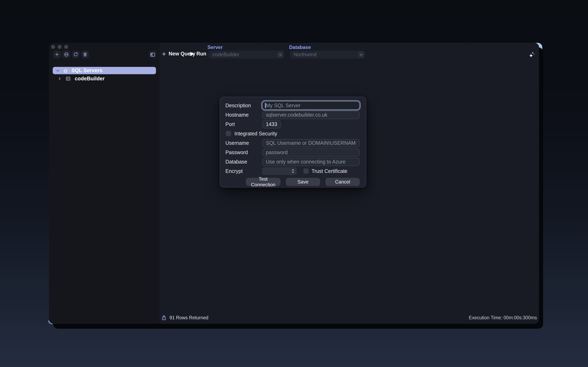 The width and height of the screenshot is (588, 367). Describe the element at coordinates (272, 124) in the screenshot. I see `port-input` at that location.